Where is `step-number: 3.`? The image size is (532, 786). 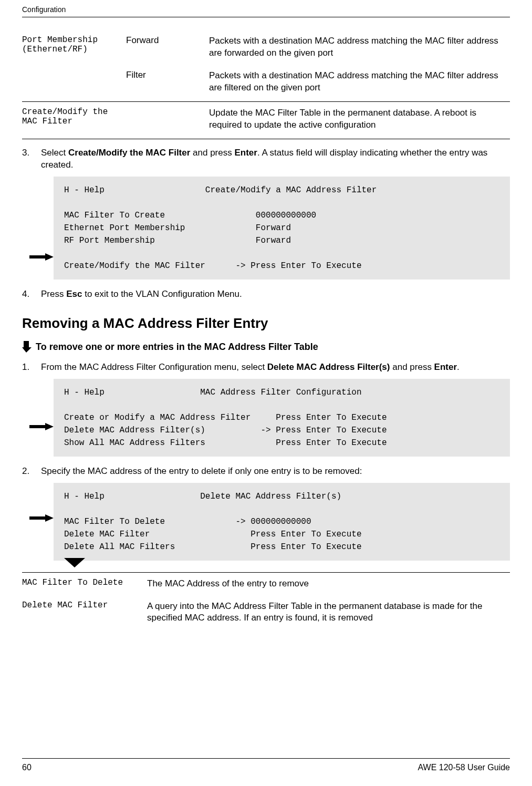
step-number: 3. is located at coordinates (32, 159).